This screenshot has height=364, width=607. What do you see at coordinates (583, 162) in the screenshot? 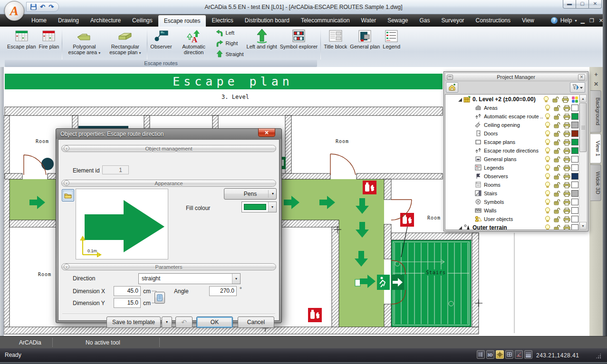
I see `project-tree-scrollbar: ▲ ▼` at bounding box center [583, 162].